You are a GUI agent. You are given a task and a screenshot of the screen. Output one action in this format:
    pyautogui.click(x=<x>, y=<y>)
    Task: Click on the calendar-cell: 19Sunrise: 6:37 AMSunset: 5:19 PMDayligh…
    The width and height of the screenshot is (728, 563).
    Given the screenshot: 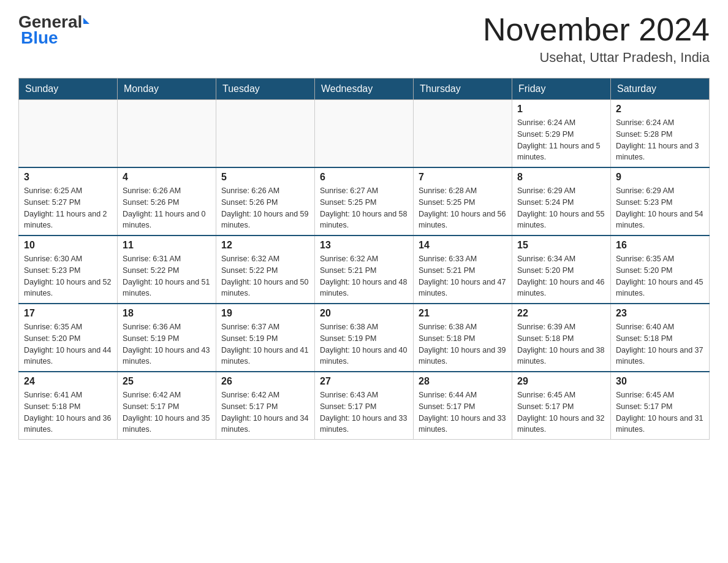 What is the action you would take?
    pyautogui.click(x=266, y=337)
    